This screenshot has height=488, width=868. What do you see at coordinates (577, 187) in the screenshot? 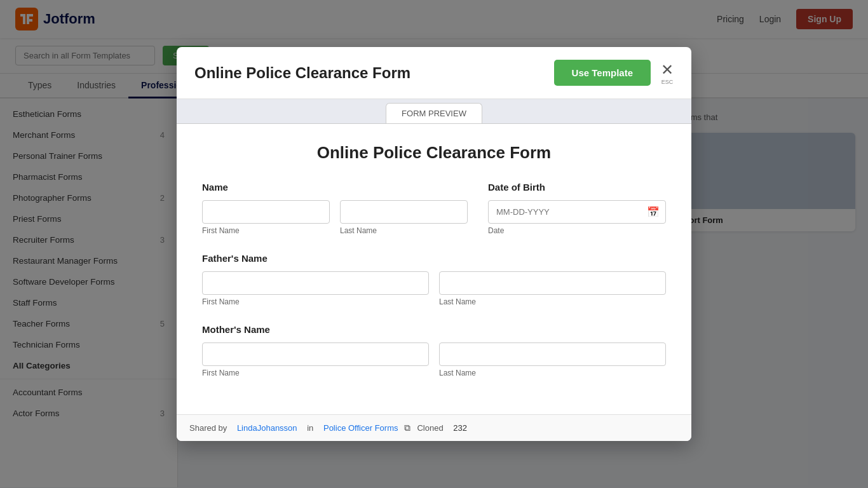
I see `dob-section-label: Date of Birth` at bounding box center [577, 187].